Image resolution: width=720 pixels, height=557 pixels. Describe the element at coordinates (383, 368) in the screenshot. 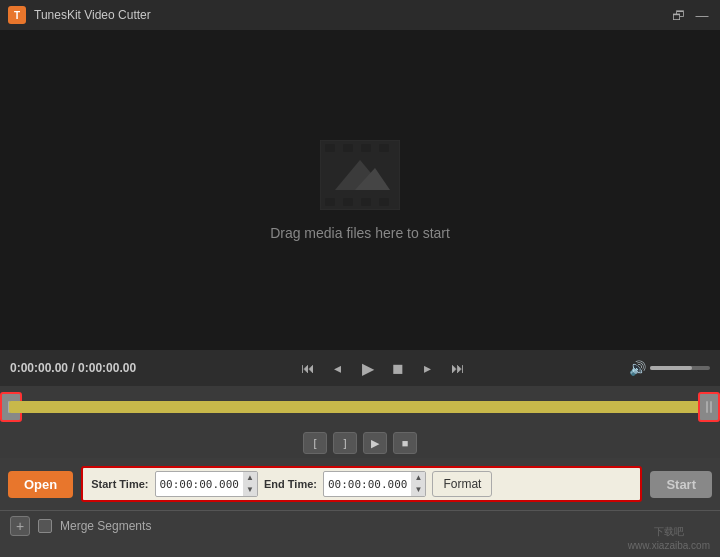

I see `playback-buttons: ⏮ ◂ ▶ ◼ ▸ ⏭` at that location.